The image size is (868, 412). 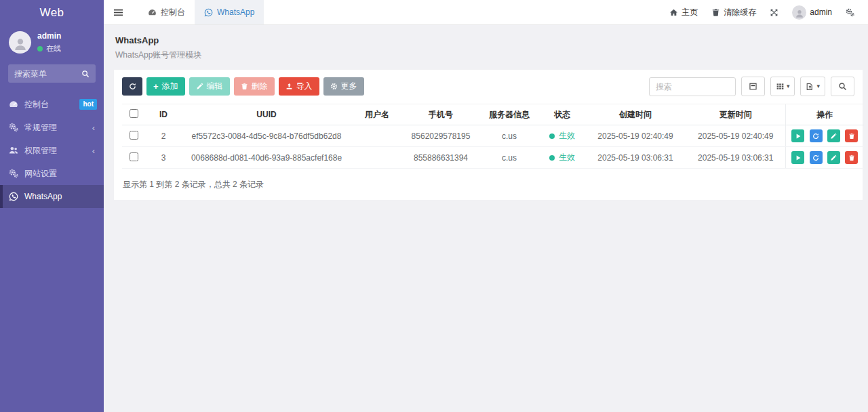 I want to click on sidebar-toggle-button, so click(x=118, y=12).